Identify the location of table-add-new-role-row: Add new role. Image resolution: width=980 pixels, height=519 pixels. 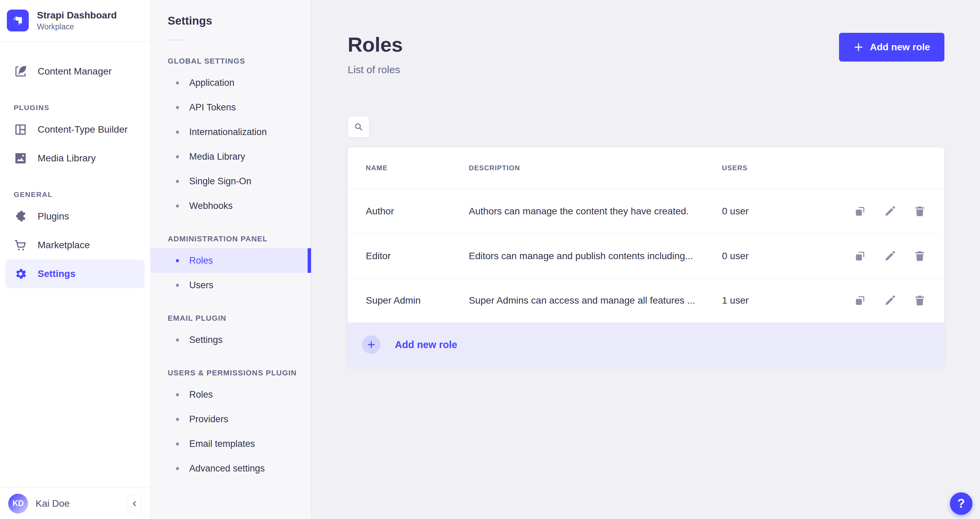
(646, 344).